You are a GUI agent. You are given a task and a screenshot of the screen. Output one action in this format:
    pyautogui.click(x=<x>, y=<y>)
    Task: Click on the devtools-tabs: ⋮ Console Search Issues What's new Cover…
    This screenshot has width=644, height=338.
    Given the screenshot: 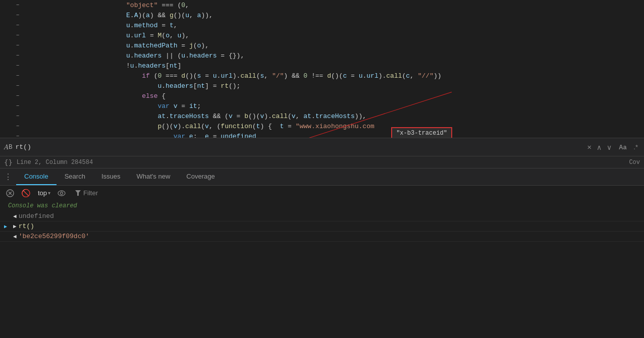 What is the action you would take?
    pyautogui.click(x=322, y=177)
    